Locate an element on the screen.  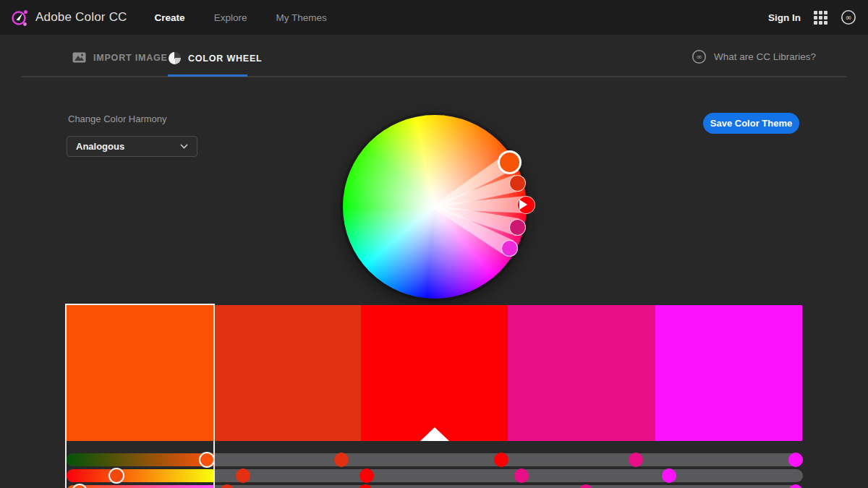
tab-import-image: IMPORT IMAGE is located at coordinates (120, 58).